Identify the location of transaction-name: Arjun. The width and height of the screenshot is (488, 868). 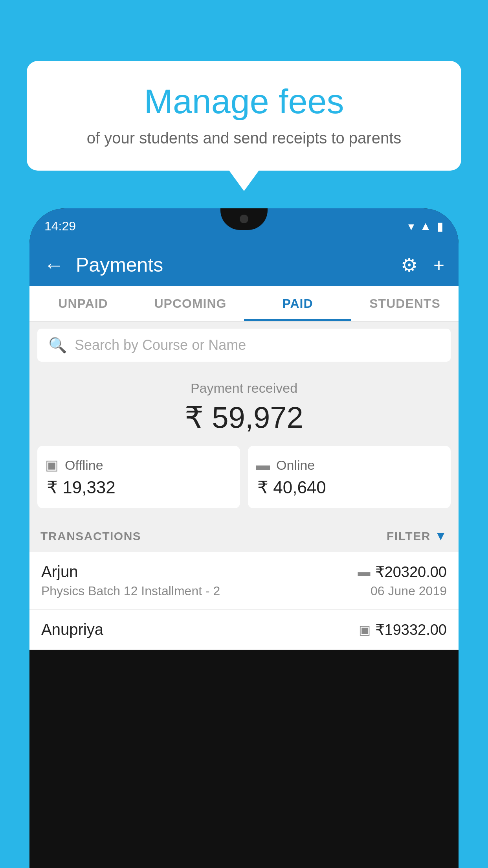
(60, 572).